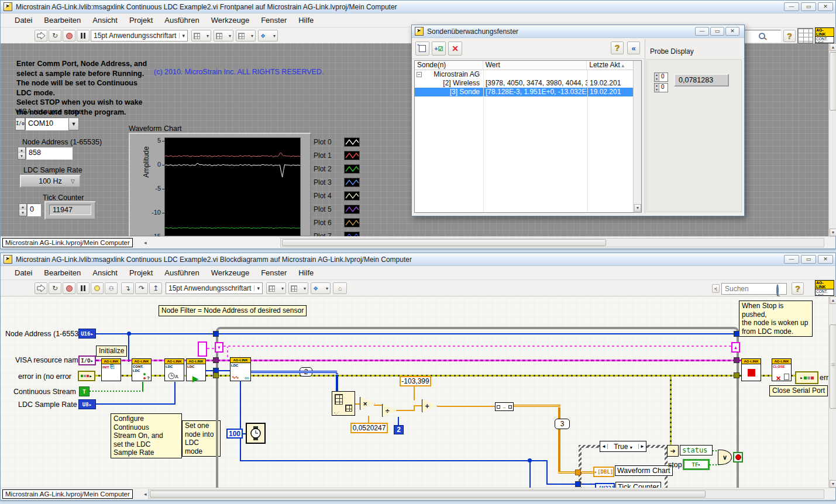 The height and width of the screenshot is (504, 836). Describe the element at coordinates (528, 75) in the screenshot. I see `probe-row: −Microstrain AG` at that location.